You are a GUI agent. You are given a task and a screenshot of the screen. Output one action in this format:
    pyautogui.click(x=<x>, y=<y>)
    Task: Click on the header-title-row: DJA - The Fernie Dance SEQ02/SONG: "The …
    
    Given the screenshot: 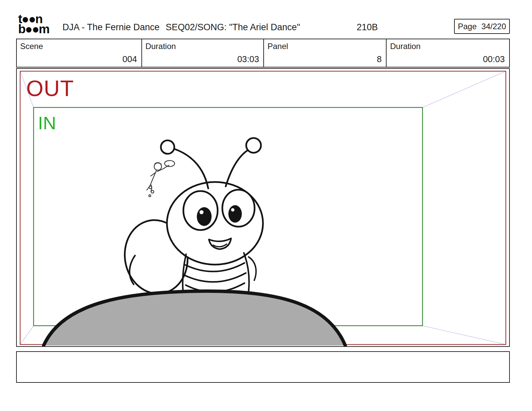 What is the action you would take?
    pyautogui.click(x=181, y=28)
    